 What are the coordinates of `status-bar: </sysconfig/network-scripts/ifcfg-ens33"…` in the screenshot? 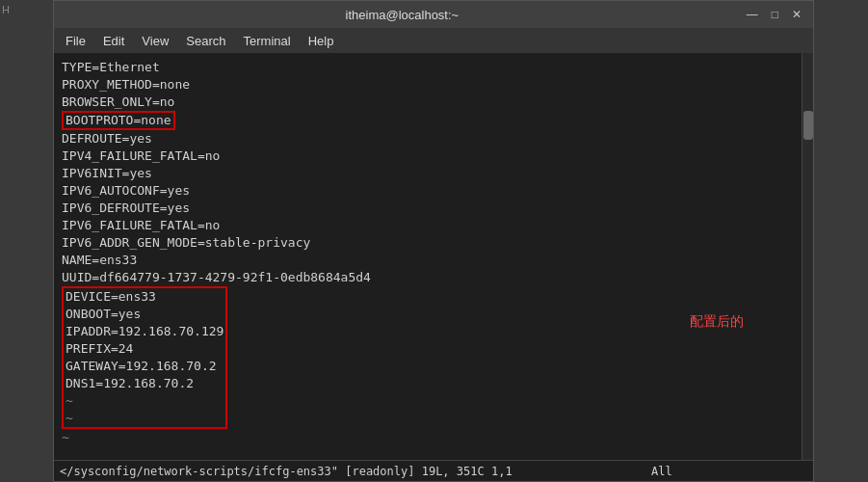 It's located at (434, 470).